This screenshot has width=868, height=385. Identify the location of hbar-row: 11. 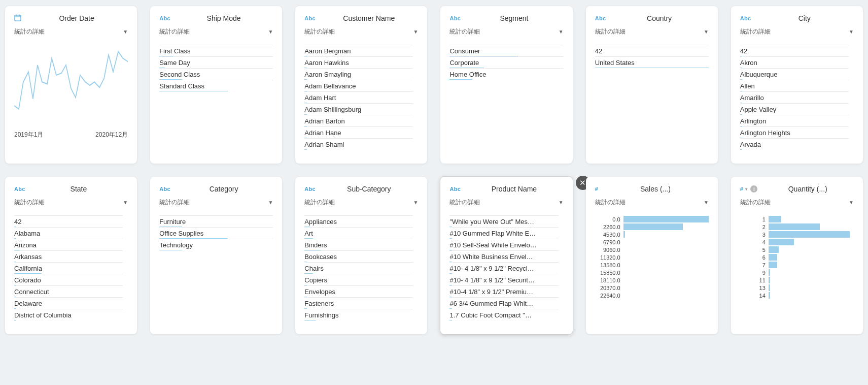
(797, 280).